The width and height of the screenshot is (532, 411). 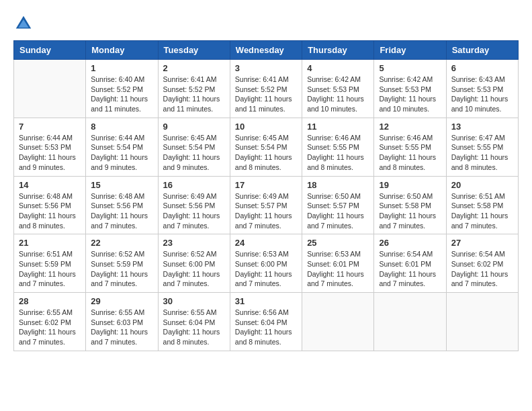 I want to click on calendar-cell: 26Sunrise: 6:54 AMSunset: 6:01 PMDayligh…, so click(x=410, y=263).